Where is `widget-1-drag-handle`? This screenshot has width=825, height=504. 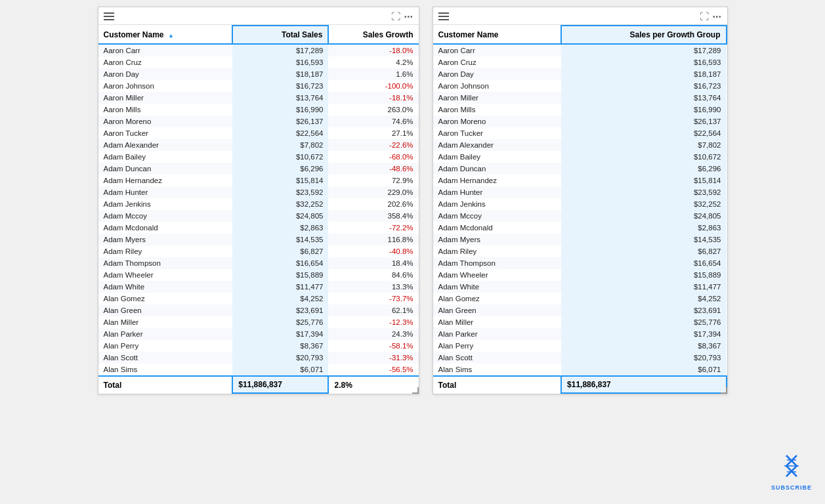
widget-1-drag-handle is located at coordinates (109, 16).